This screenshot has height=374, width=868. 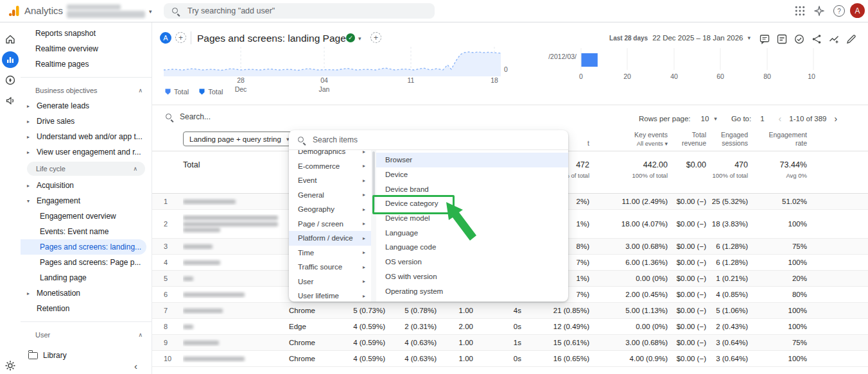 I want to click on cell-landing-page, so click(x=236, y=201).